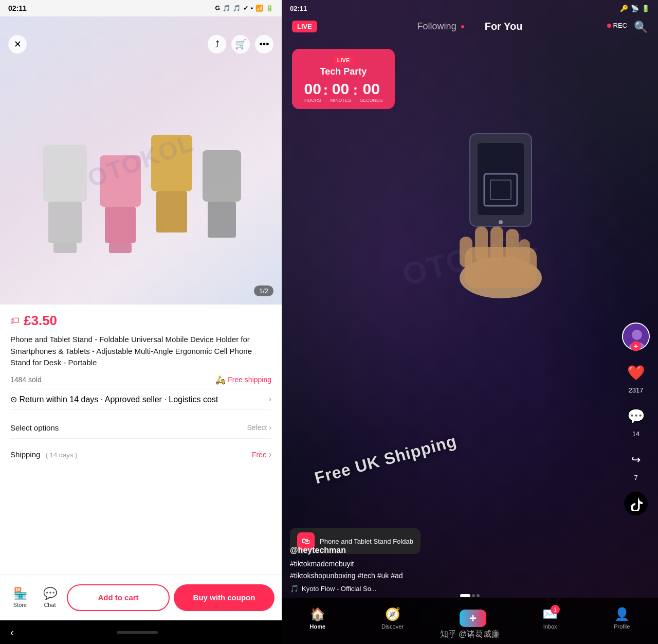  What do you see at coordinates (641, 27) in the screenshot?
I see `search-icon: 🔍` at bounding box center [641, 27].